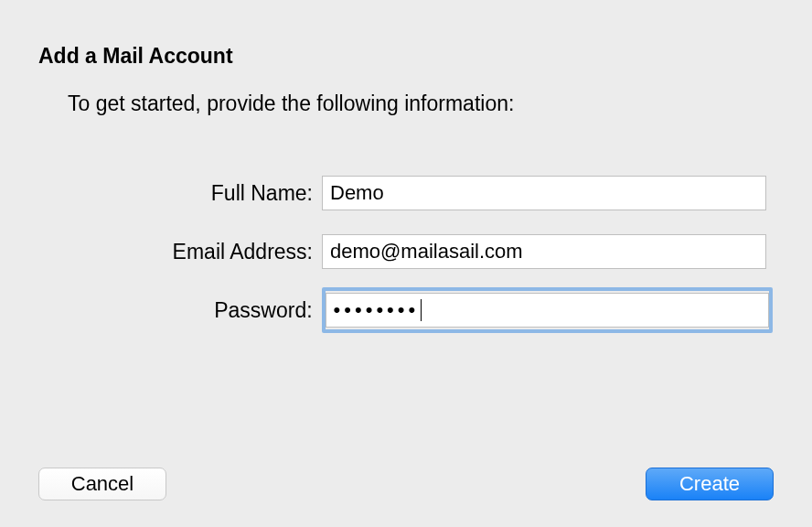  Describe the element at coordinates (544, 252) in the screenshot. I see `email-field-wrap` at that location.